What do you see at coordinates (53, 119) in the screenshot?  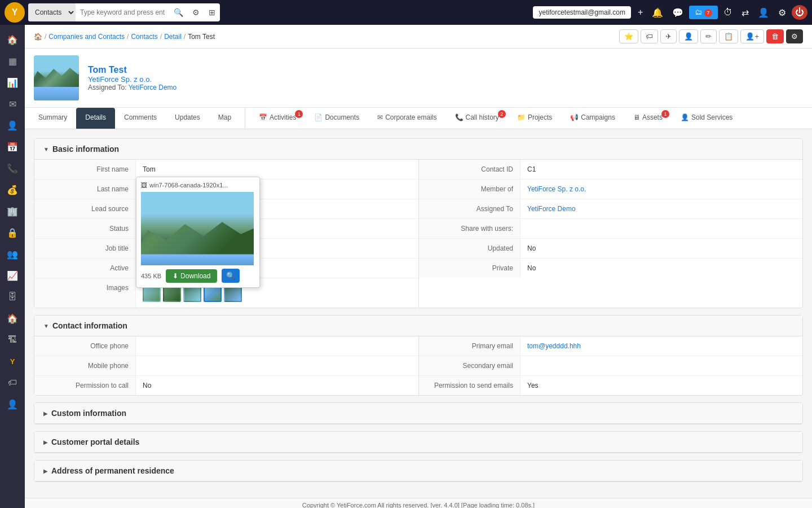 I see `tab-summary: Summary` at bounding box center [53, 119].